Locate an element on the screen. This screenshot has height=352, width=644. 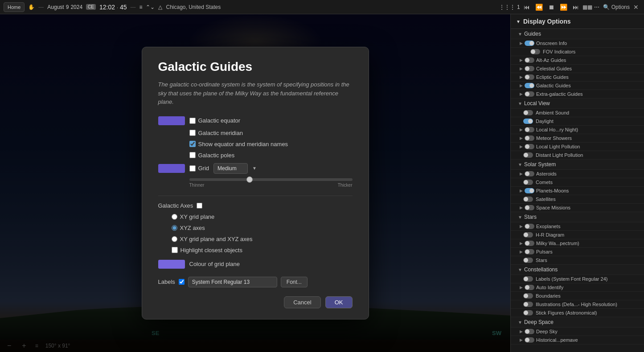
satellites-item: Satellites is located at coordinates (578, 200).